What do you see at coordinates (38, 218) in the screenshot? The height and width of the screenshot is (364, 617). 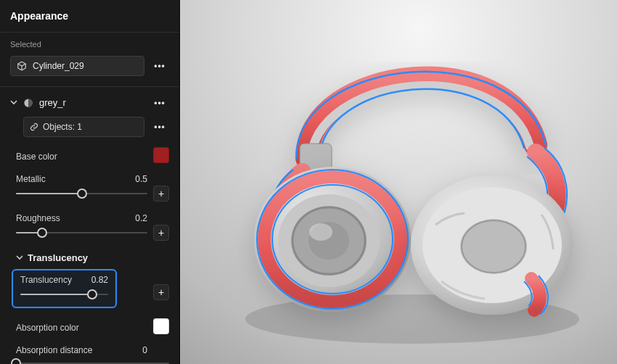 I see `roughness-label: Roughness` at bounding box center [38, 218].